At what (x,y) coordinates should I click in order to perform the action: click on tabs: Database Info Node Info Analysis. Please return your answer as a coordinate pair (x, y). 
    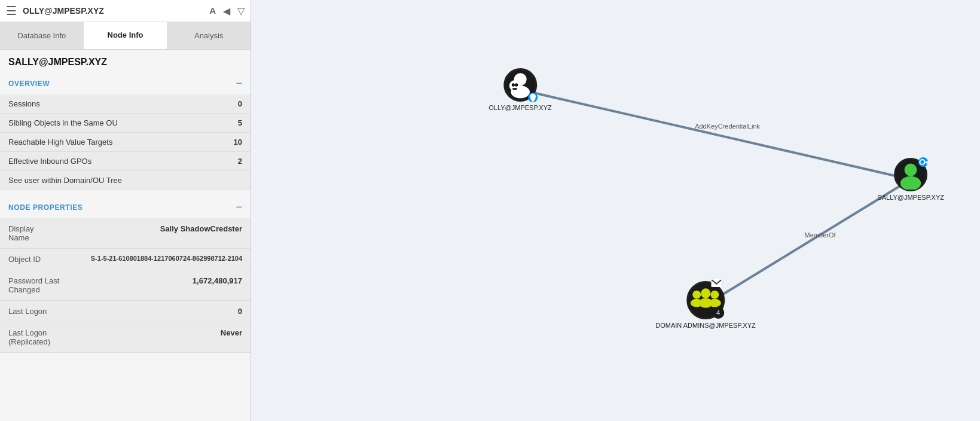
    Looking at the image, I should click on (126, 36).